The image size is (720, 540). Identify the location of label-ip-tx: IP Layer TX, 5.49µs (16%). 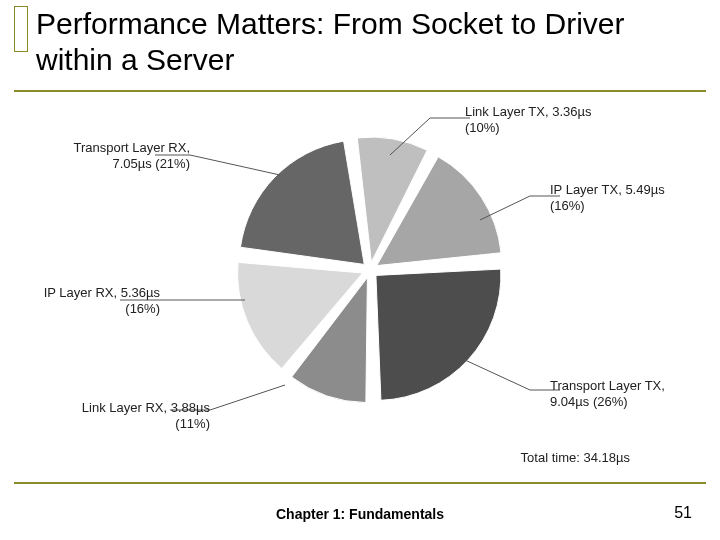
(608, 198).